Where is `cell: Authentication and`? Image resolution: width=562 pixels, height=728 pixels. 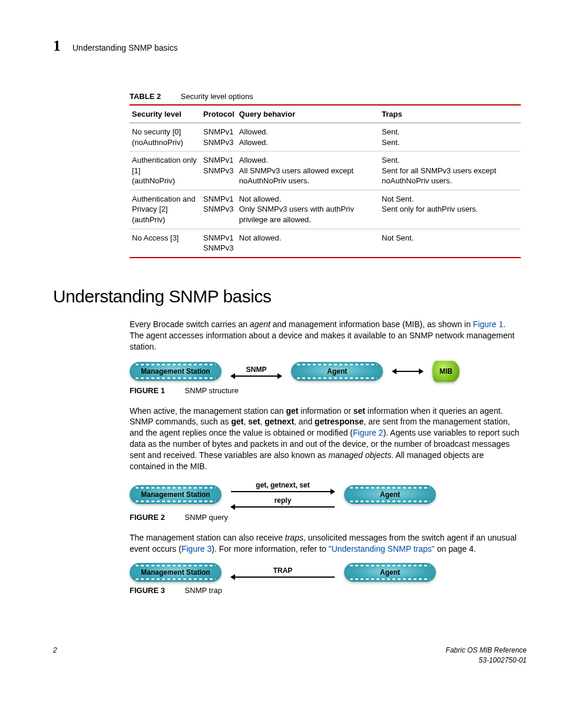
cell: Authentication and is located at coordinates (164, 199).